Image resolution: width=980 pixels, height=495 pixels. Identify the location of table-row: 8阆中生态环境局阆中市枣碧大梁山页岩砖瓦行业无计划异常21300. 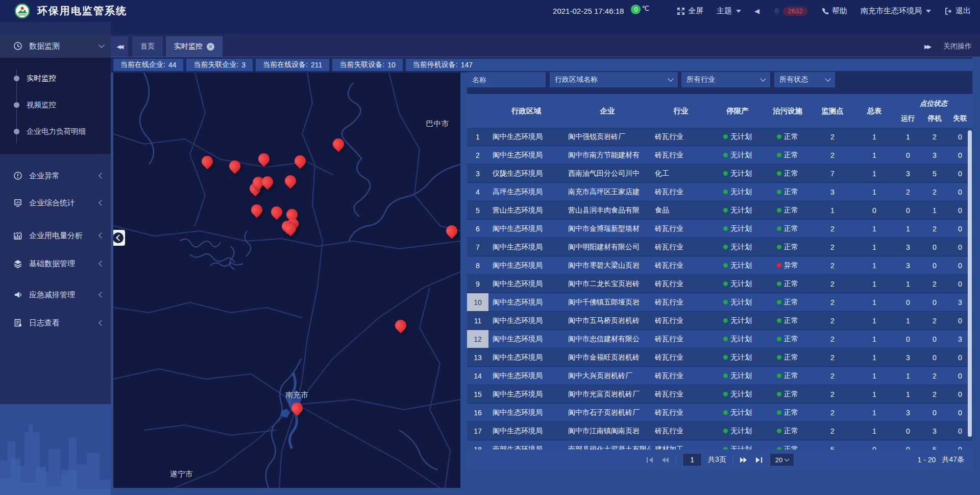
(720, 266).